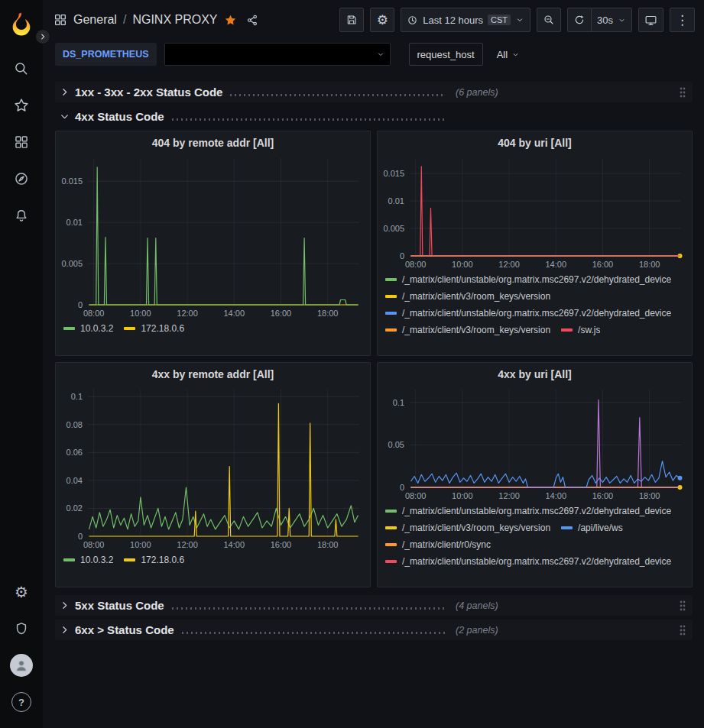 This screenshot has height=728, width=704. What do you see at coordinates (535, 442) in the screenshot?
I see `chart-area: 08:0010:0012:0014:0016:0018:0000.050.1` at bounding box center [535, 442].